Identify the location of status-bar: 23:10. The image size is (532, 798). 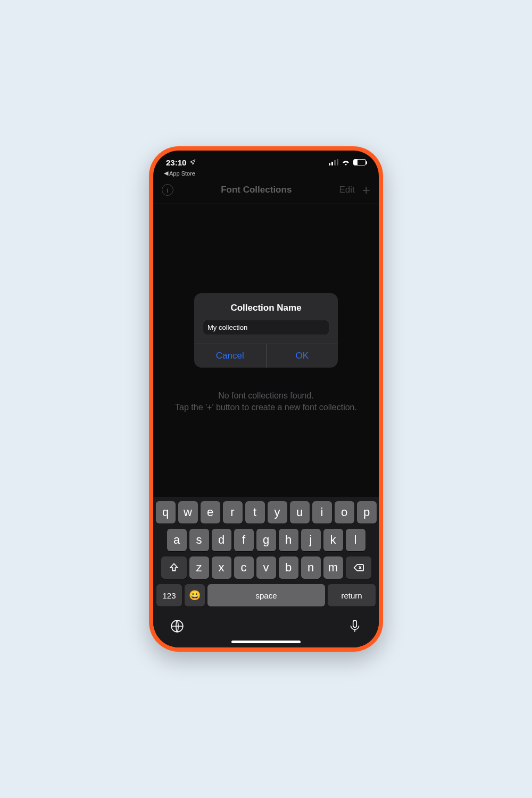
(266, 160).